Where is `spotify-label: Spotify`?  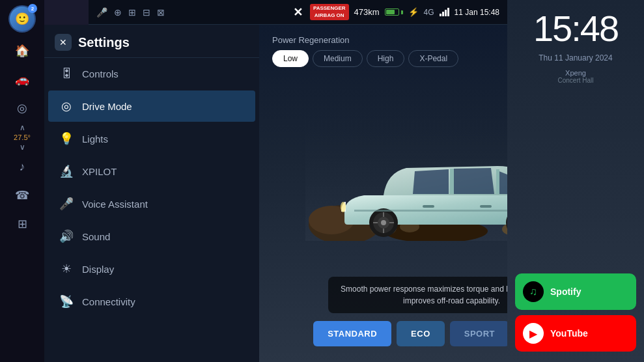
spotify-label: Spotify is located at coordinates (565, 292).